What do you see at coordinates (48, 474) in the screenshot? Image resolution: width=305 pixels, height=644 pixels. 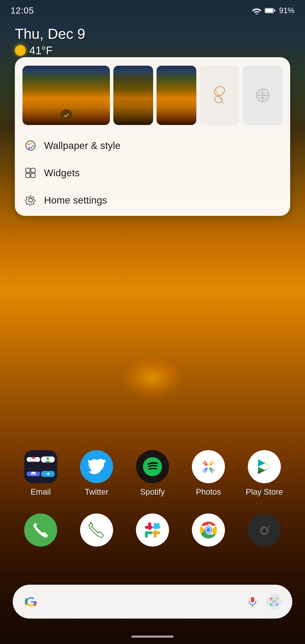 I see `telegram-sub-icon` at bounding box center [48, 474].